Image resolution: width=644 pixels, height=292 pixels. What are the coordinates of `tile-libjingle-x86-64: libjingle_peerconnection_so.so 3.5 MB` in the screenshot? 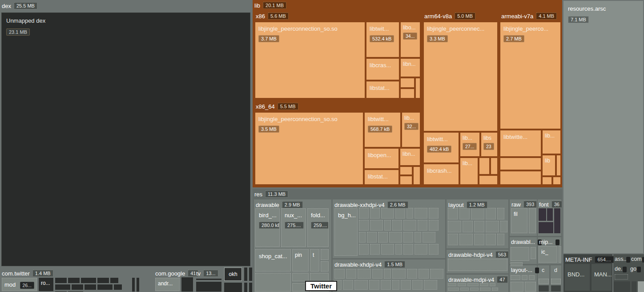 It's located at (309, 149).